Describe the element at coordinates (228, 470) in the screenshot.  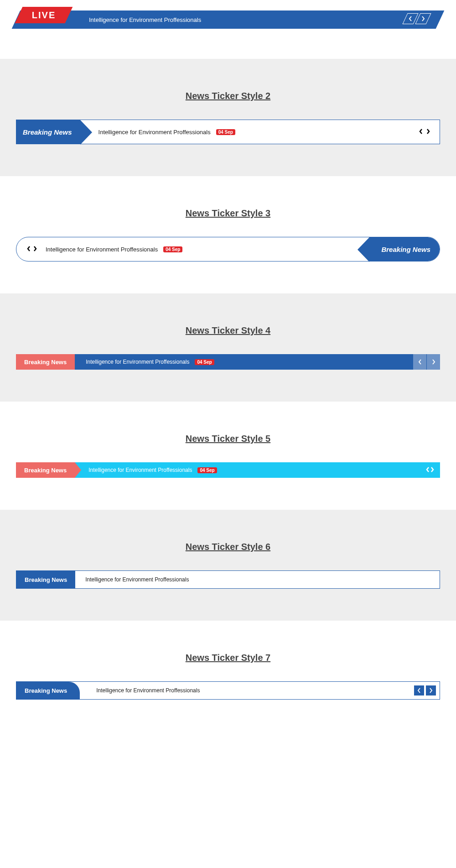
I see `ticker-5: Breaking News Intelligence for Environme…` at that location.